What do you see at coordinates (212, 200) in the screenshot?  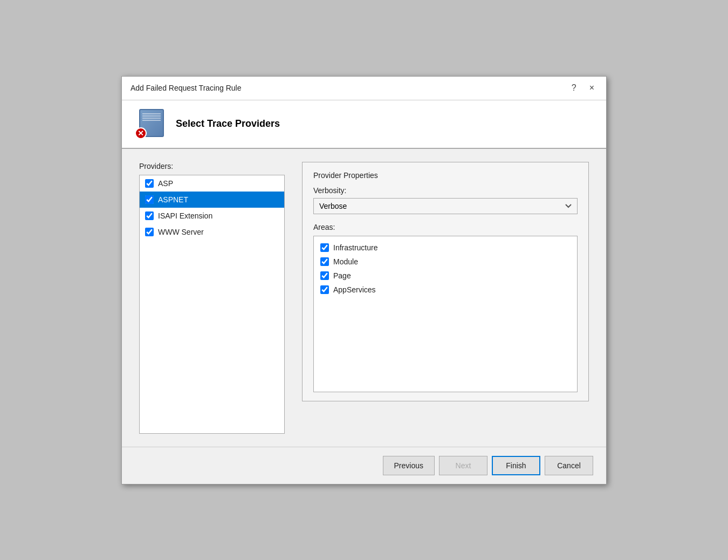 I see `provider-aspnet: ASPNET` at bounding box center [212, 200].